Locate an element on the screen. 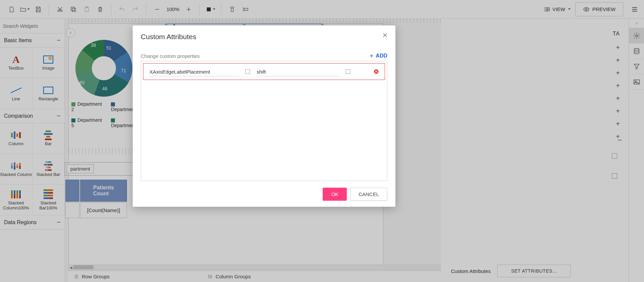  modal-title: Custom Attributes is located at coordinates (264, 37).